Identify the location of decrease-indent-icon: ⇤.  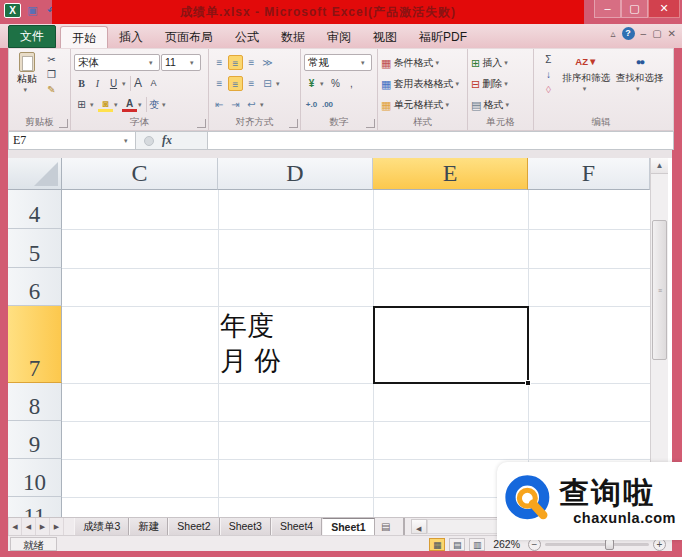
(220, 104).